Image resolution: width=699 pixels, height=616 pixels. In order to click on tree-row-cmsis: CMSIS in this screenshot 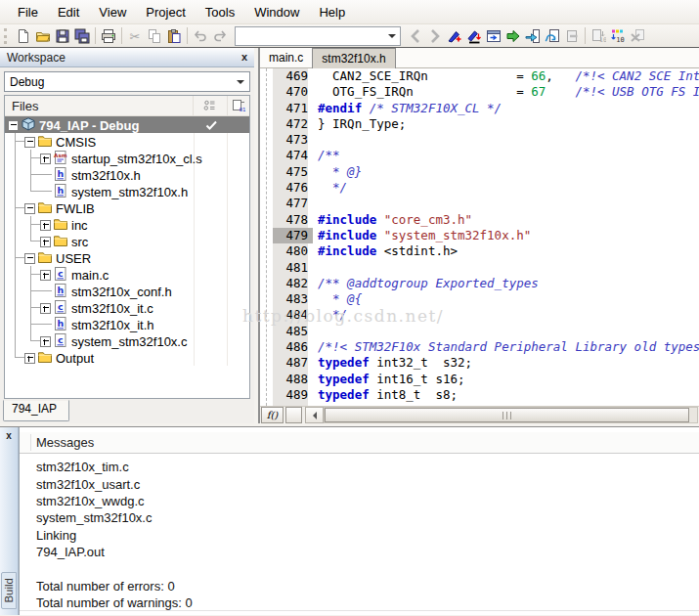, I will do `click(127, 141)`.